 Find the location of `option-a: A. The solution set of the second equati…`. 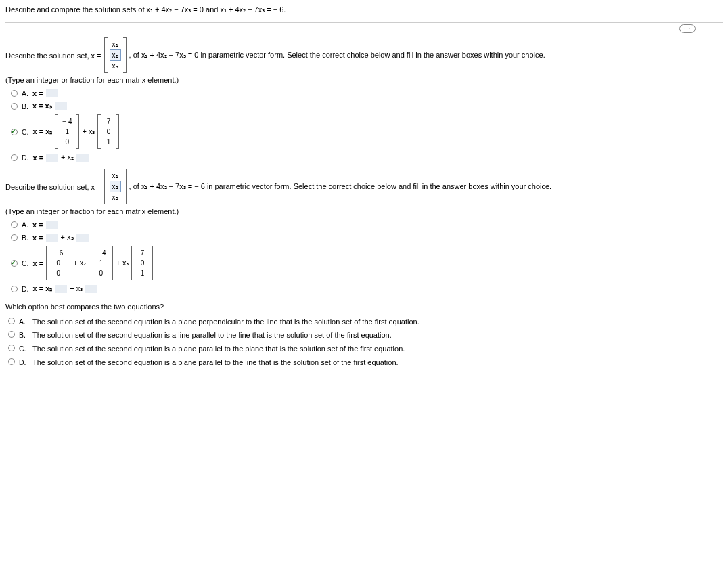

option-a: A. The solution set of the second equati… is located at coordinates (364, 322).